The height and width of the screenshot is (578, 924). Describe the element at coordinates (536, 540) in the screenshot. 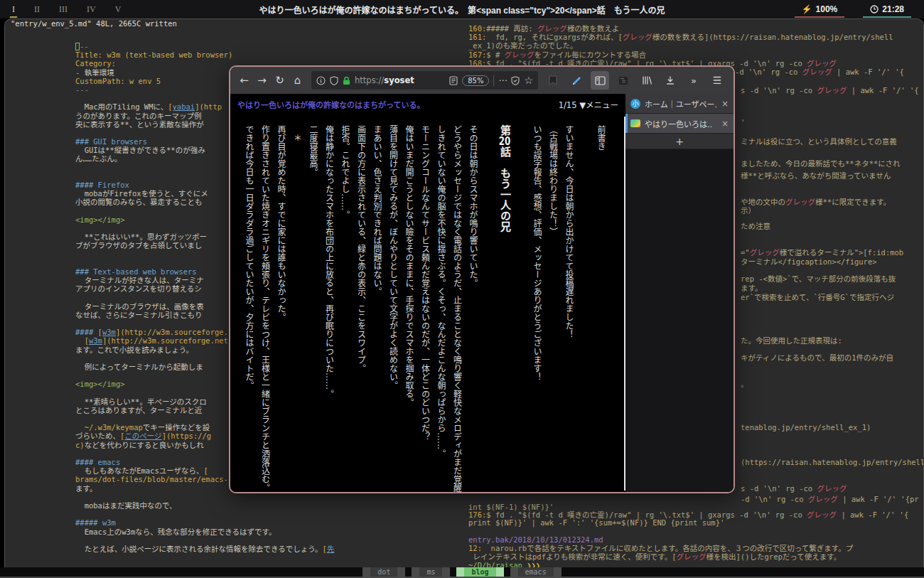

I see `terminal-line: entry.bak/2018/10/13/012324.md` at that location.